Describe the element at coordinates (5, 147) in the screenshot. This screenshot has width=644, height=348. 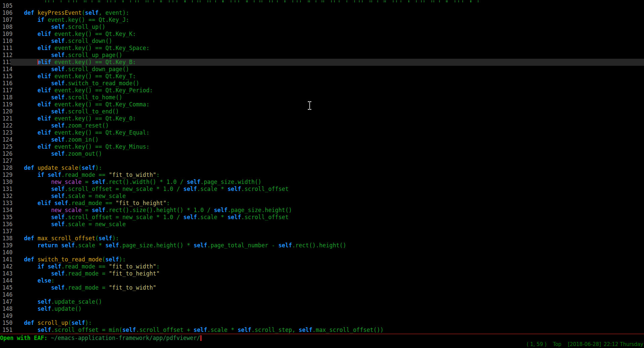
I see `line-number: 125` at that location.